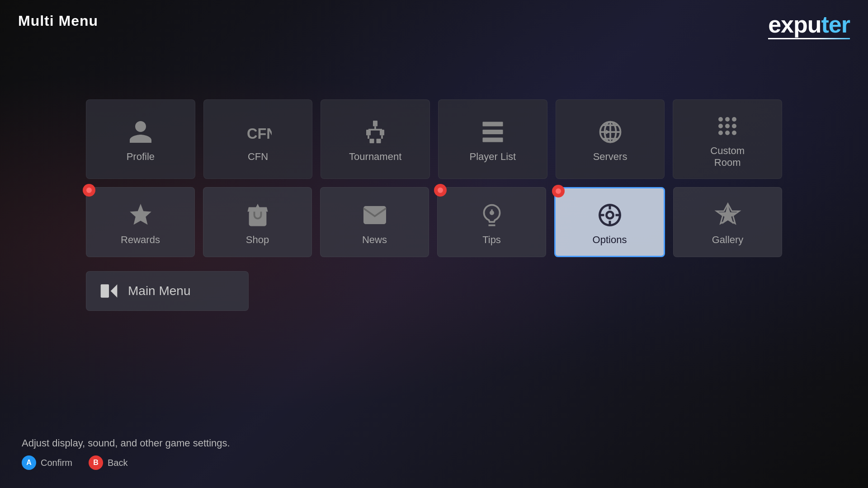 The width and height of the screenshot is (868, 488). Describe the element at coordinates (434, 454) in the screenshot. I see `bottom-bar: Adjust display, sound, and other game se…` at that location.